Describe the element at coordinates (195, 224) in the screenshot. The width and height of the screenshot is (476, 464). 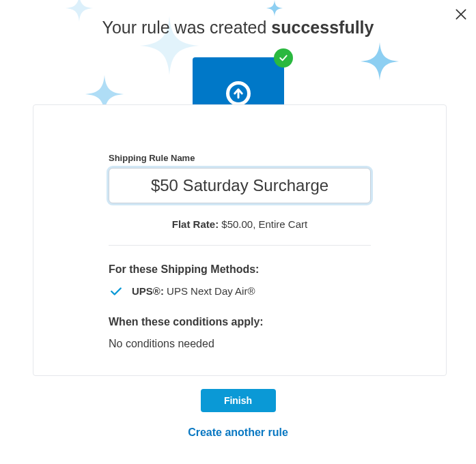
I see `flat-rate-label: Flat Rate:` at that location.